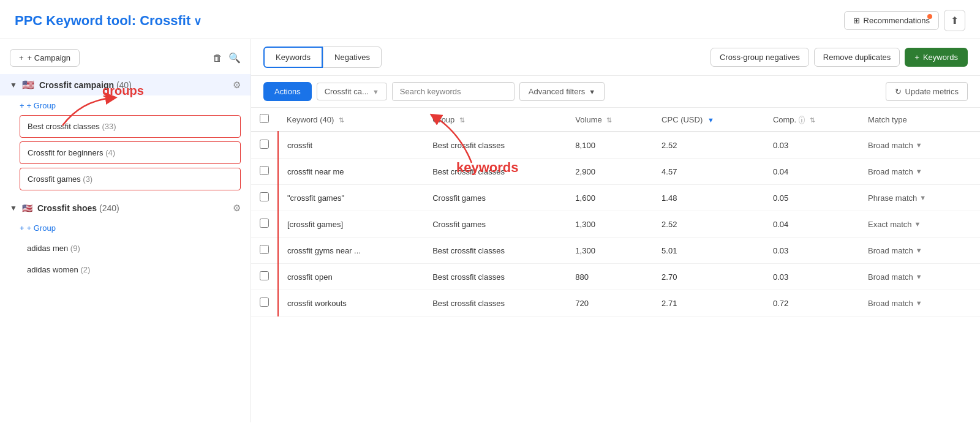  Describe the element at coordinates (125, 208) in the screenshot. I see `campaign-header-shoes: ▼ 🇺🇸 Crossfit shoes (240) ⚙` at that location.